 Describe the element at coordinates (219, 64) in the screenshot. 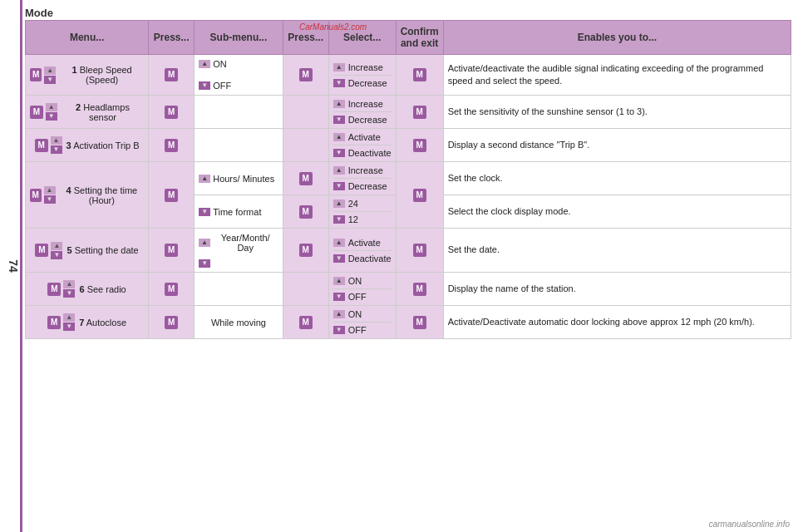

I see `submenu-on: ON` at that location.